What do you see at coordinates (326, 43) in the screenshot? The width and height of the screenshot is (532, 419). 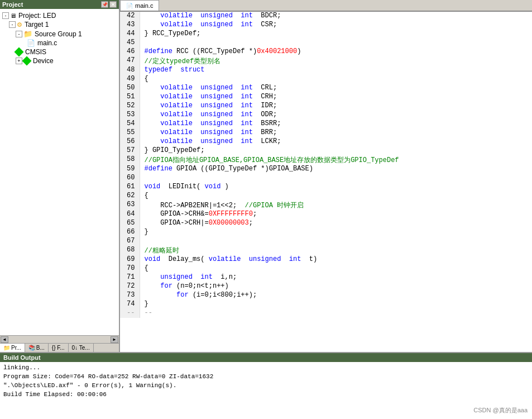 I see `table-row: 45` at bounding box center [326, 43].